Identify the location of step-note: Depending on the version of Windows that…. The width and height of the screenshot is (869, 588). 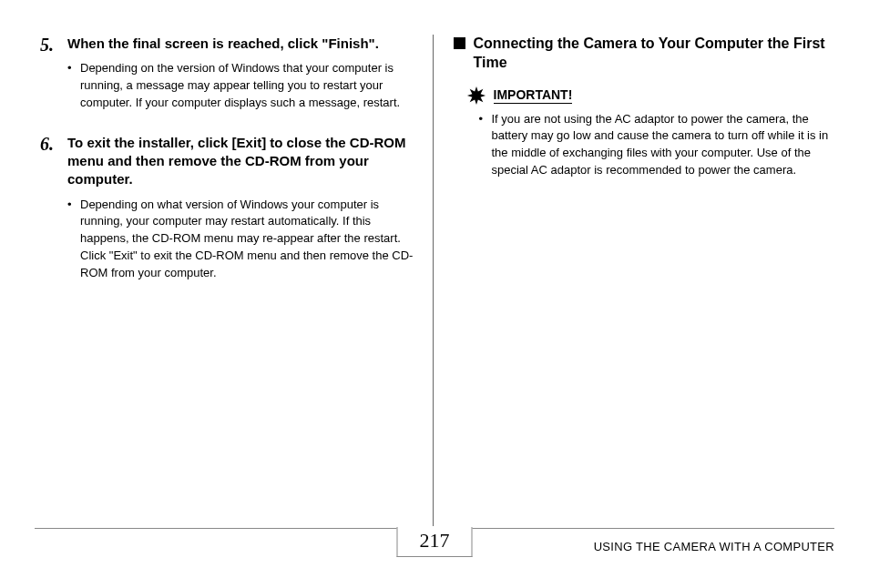
(242, 86).